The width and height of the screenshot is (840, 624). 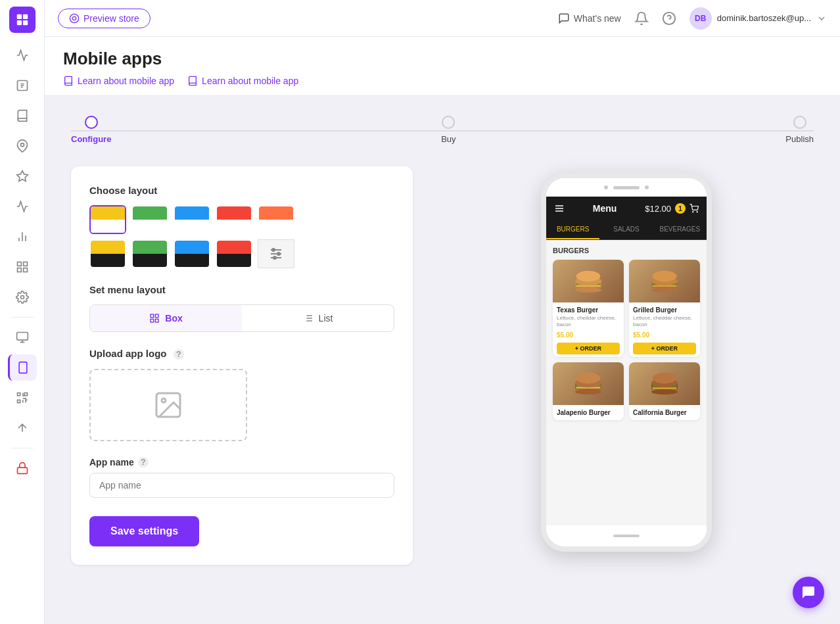 What do you see at coordinates (588, 330) in the screenshot?
I see `phone-item-body-0: Texas Burger Lettuce, cheddar cheese, ba…` at bounding box center [588, 330].